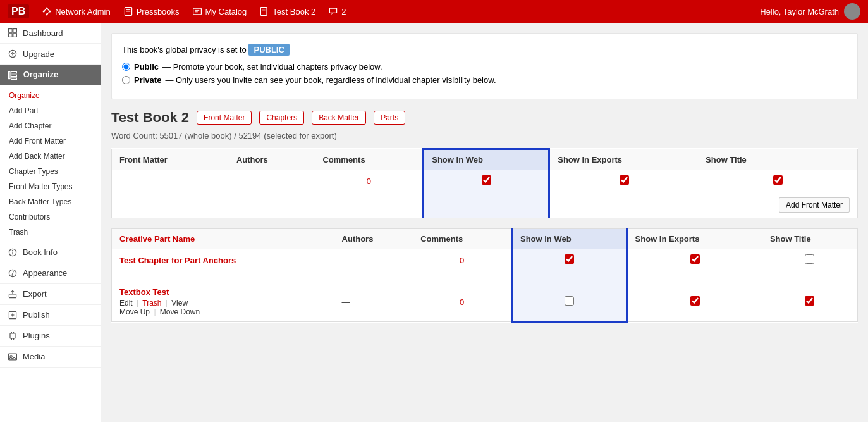 The height and width of the screenshot is (422, 868). I want to click on chapter-title-cell-1: Test Chapter for Part Anchors, so click(223, 261).